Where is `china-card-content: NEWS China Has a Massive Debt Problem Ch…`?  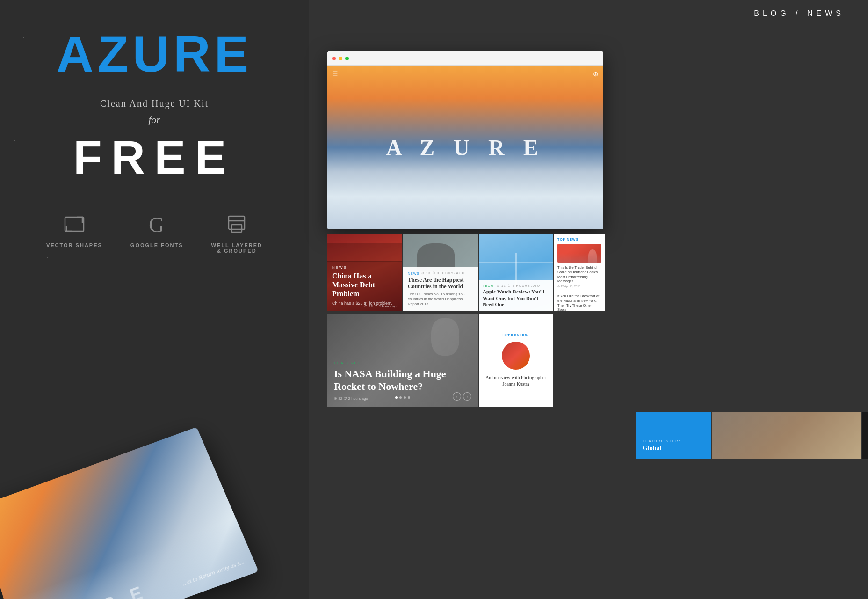 china-card-content: NEWS China Has a Massive Debt Problem Ch… is located at coordinates (365, 286).